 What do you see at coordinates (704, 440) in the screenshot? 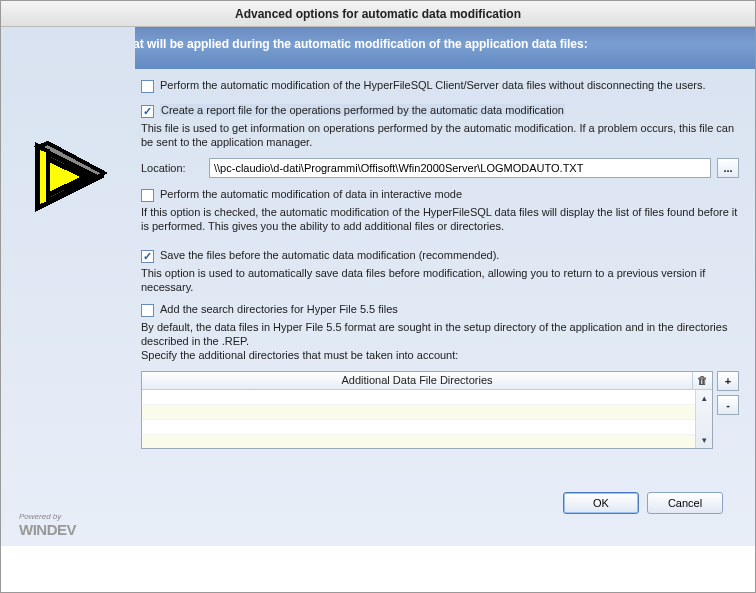
I see `scroll-down-icon: ▾` at bounding box center [704, 440].